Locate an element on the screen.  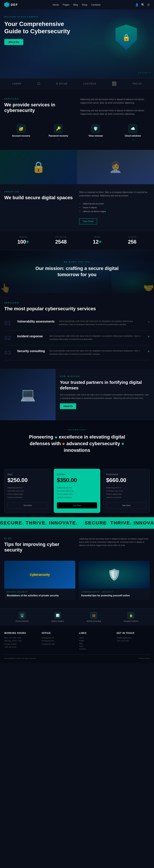
footer-bottom: AcropoliMedia © 2024. All rights reserve… is located at coordinates (77, 657).